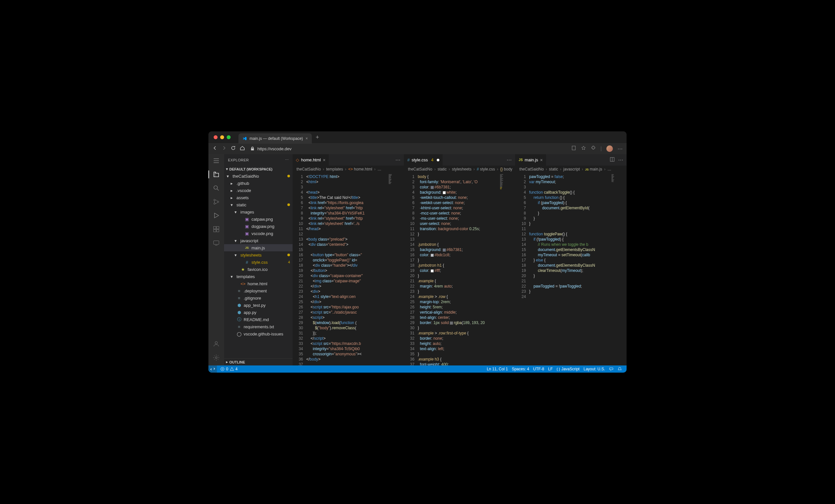 This screenshot has width=835, height=504. Describe the element at coordinates (224, 149) in the screenshot. I see `forward-button` at that location.